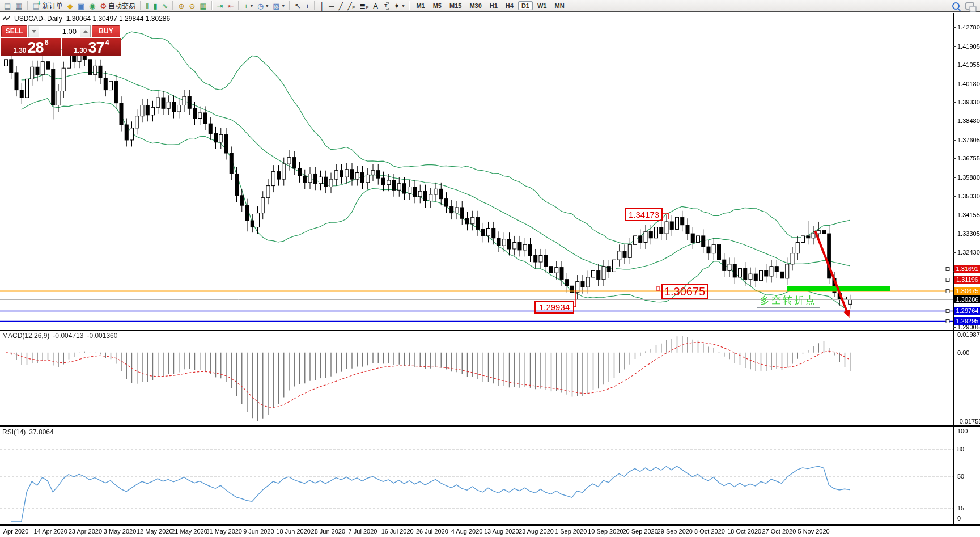 This screenshot has height=537, width=980. What do you see at coordinates (964, 353) in the screenshot?
I see `macd-axis-zero: 0.00` at bounding box center [964, 353].